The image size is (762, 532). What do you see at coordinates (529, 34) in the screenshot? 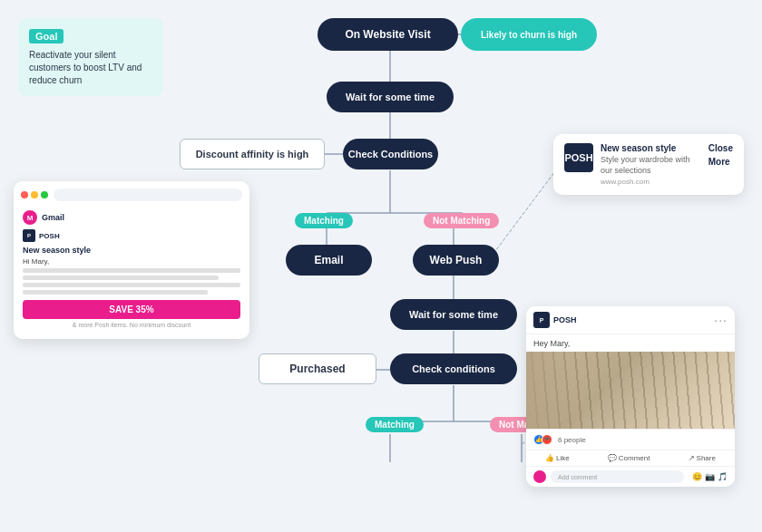
I see `likely-churn-node: Likely to churn is high` at bounding box center [529, 34].